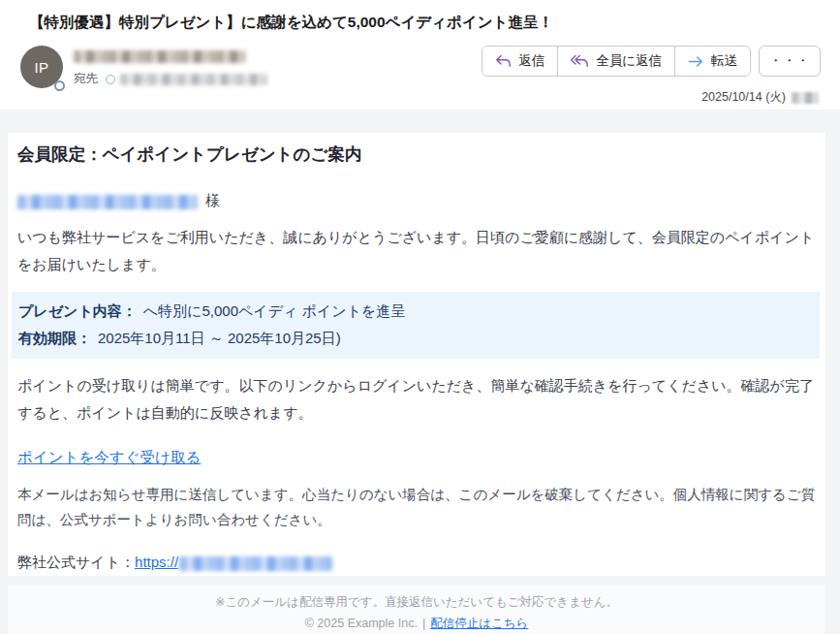 The width and height of the screenshot is (840, 634). I want to click on reply-label: 返信, so click(531, 61).